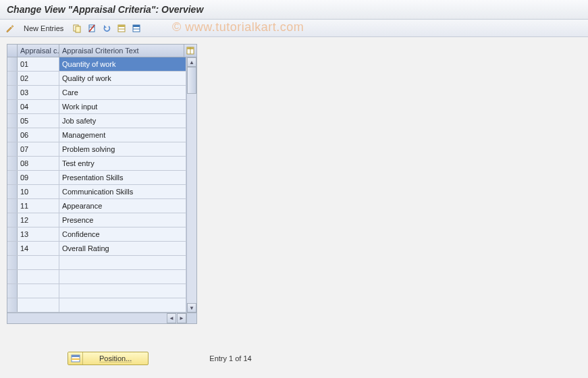 Image resolution: width=588 pixels, height=378 pixels. Describe the element at coordinates (97, 192) in the screenshot. I see `table-row: 10Communication Skills` at that location.